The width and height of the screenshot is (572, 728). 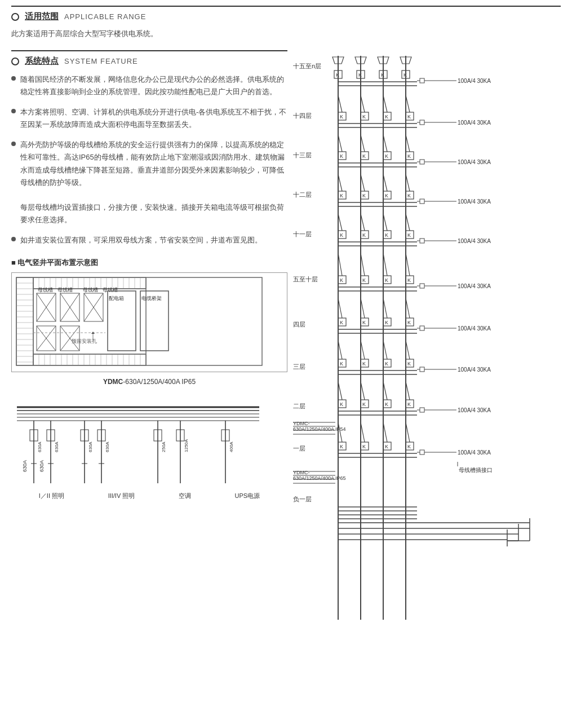 I want to click on shaft-plan-box: 母线槽 母线槽 母线槽 母线槽 配电箱 电缆桥架 预, so click(x=149, y=323).